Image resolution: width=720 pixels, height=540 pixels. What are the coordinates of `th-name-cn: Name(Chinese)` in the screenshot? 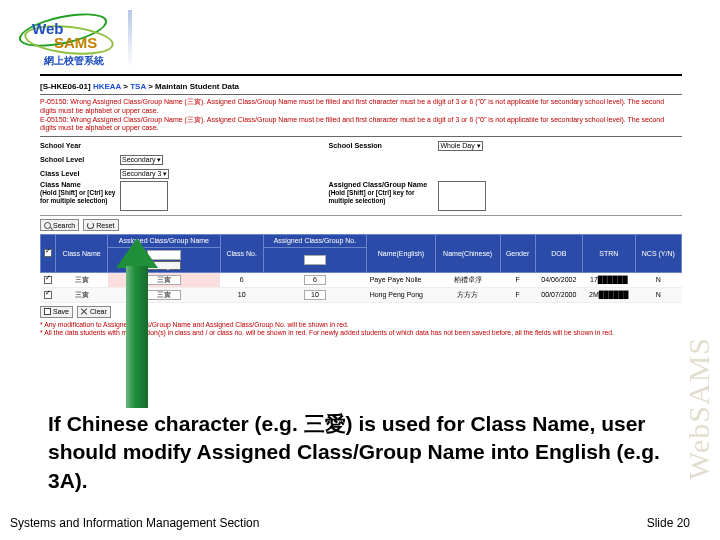 It's located at (468, 254).